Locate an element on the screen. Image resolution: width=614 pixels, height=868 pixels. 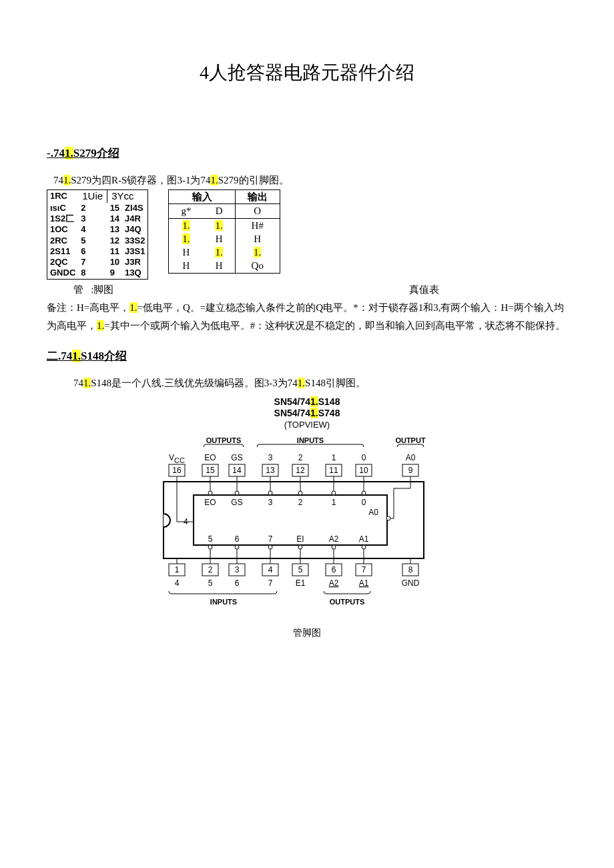
vcc: V is located at coordinates (172, 458).